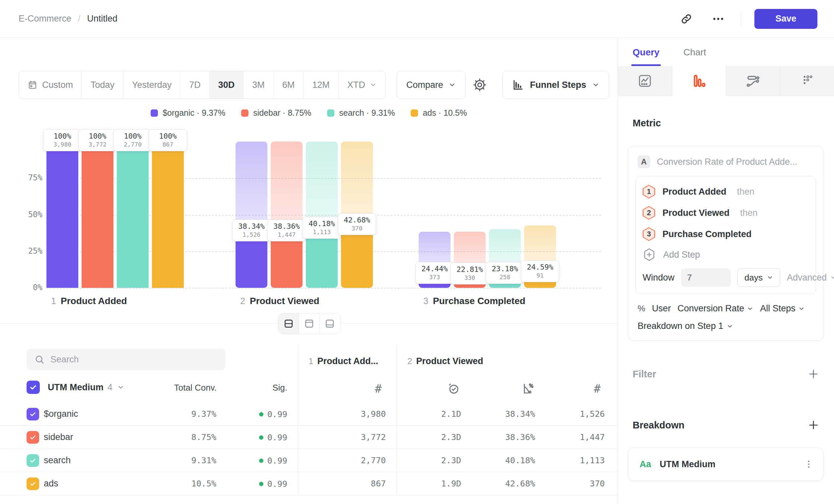 The width and height of the screenshot is (834, 504). Describe the element at coordinates (726, 213) in the screenshot. I see `query-step-2: 2Product Viewedthen` at that location.